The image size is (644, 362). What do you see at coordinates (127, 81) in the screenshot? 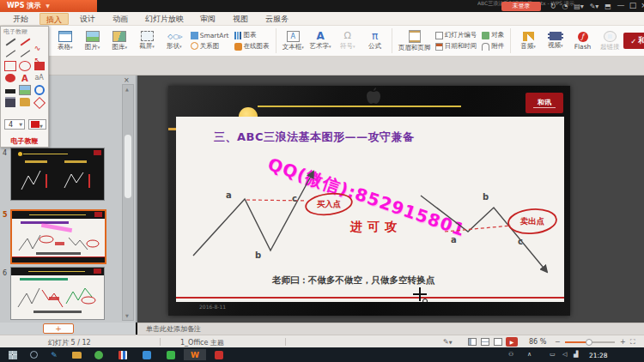
I see `close-panel-icon: ×` at bounding box center [127, 81].